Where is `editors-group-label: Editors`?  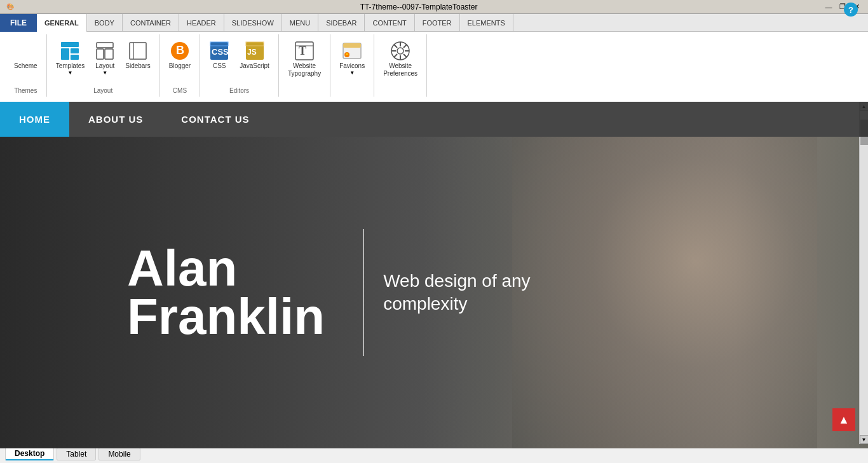
editors-group-label: Editors is located at coordinates (239, 89).